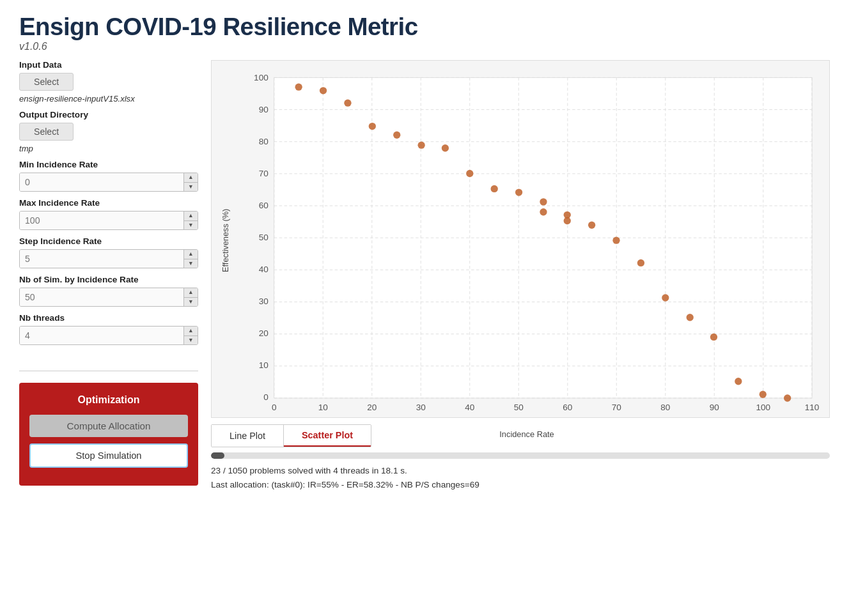 This screenshot has height=616, width=849. Describe the element at coordinates (109, 203) in the screenshot. I see `field-label-1: Max Incidence Rate` at that location.